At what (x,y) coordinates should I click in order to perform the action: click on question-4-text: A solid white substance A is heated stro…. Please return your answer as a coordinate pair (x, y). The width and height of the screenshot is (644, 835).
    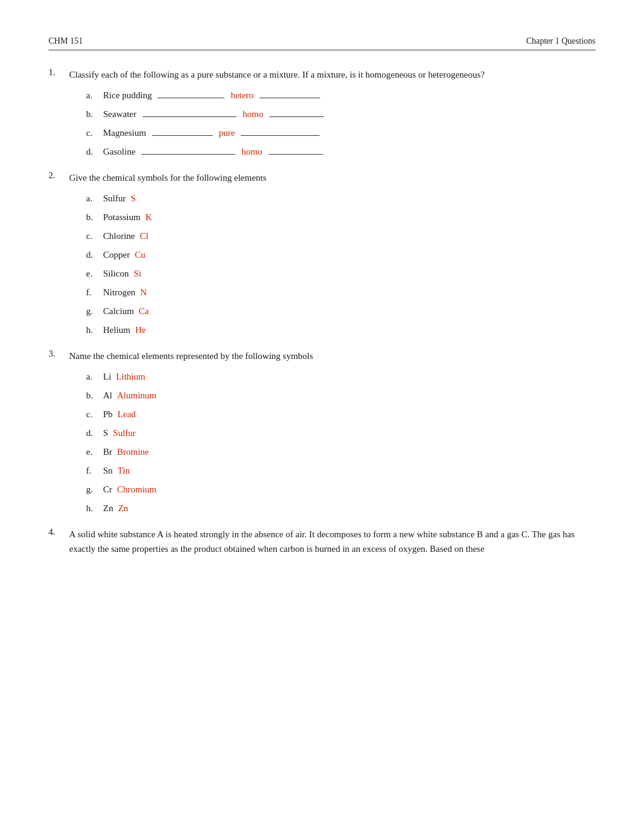
    Looking at the image, I should click on (332, 542).